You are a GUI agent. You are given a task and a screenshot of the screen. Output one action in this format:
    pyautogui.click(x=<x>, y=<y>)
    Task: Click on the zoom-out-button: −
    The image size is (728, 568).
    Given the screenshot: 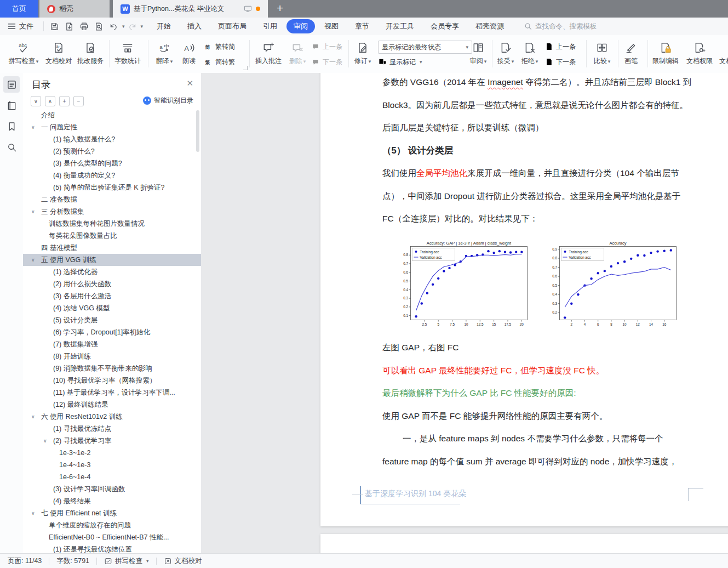 What is the action you would take?
    pyautogui.click(x=79, y=101)
    